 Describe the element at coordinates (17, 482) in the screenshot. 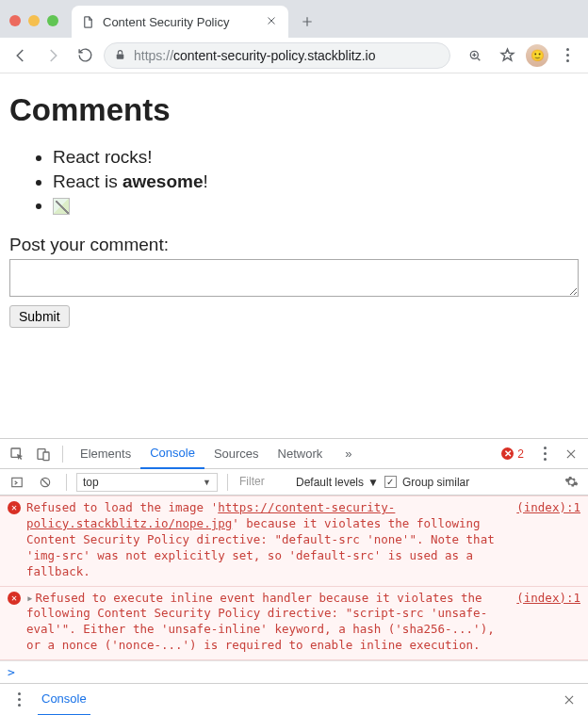

I see `console-sidebar-toggle-icon` at that location.